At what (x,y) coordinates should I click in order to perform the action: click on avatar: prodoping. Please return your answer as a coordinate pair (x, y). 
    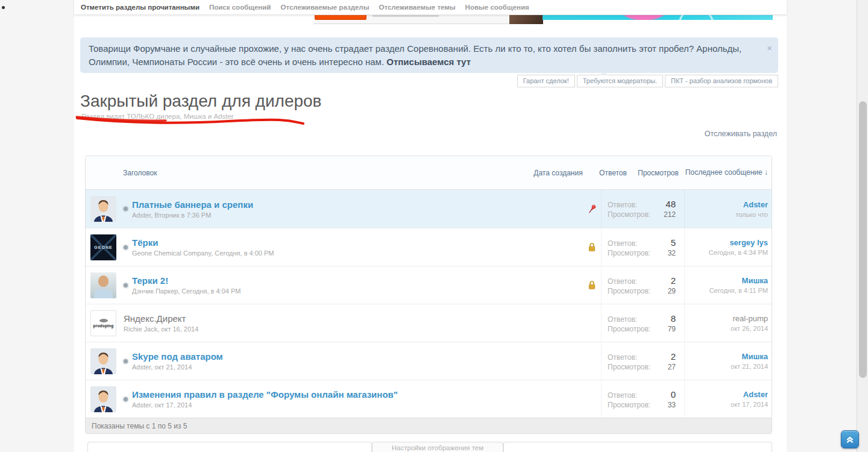
    Looking at the image, I should click on (104, 323).